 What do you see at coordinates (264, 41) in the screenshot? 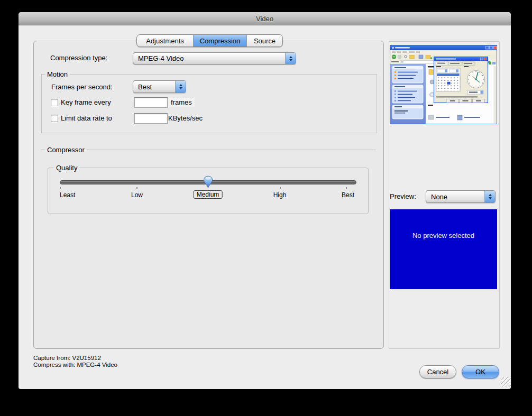
I see `tab-source: Source` at bounding box center [264, 41].